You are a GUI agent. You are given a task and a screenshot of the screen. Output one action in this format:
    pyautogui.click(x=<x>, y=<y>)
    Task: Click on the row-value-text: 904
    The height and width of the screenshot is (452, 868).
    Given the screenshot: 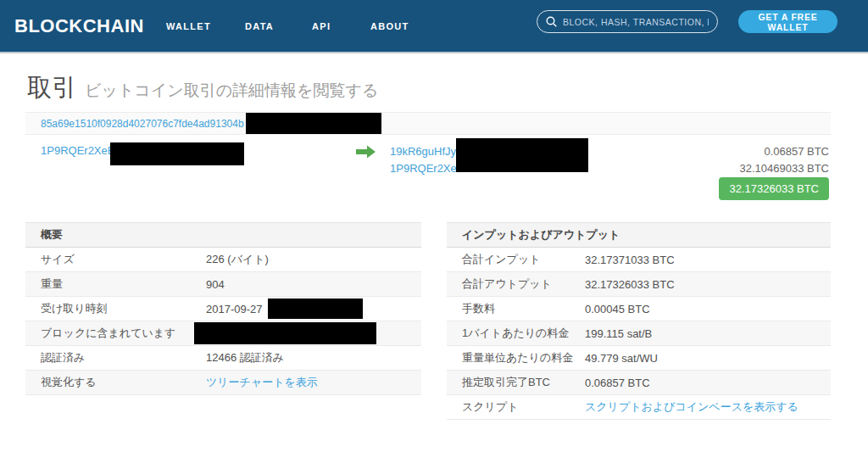 What is the action you would take?
    pyautogui.click(x=215, y=285)
    